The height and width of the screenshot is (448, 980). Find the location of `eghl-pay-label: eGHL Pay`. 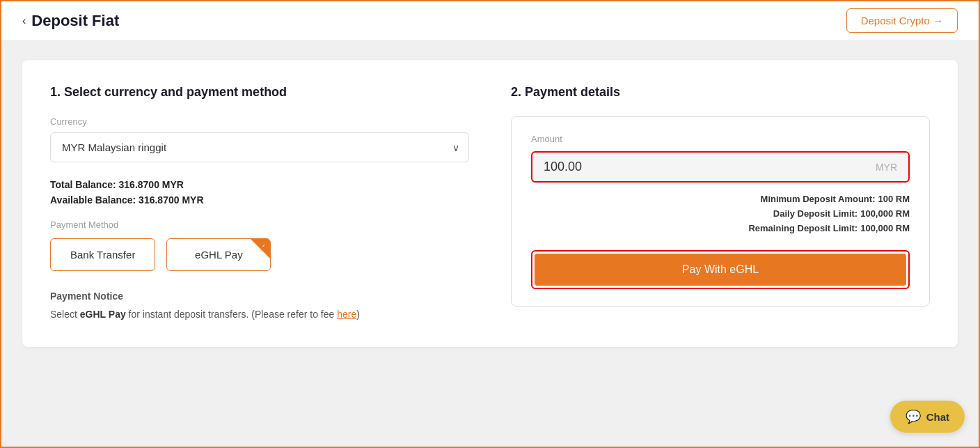

eghl-pay-label: eGHL Pay is located at coordinates (219, 255).